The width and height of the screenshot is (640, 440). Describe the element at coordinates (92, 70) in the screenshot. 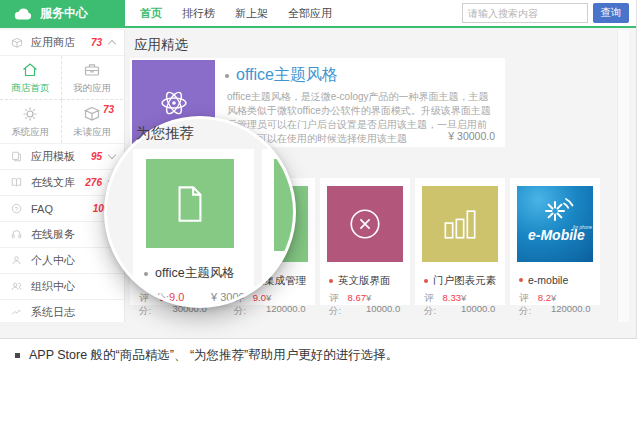

I see `briefcase-icon` at that location.